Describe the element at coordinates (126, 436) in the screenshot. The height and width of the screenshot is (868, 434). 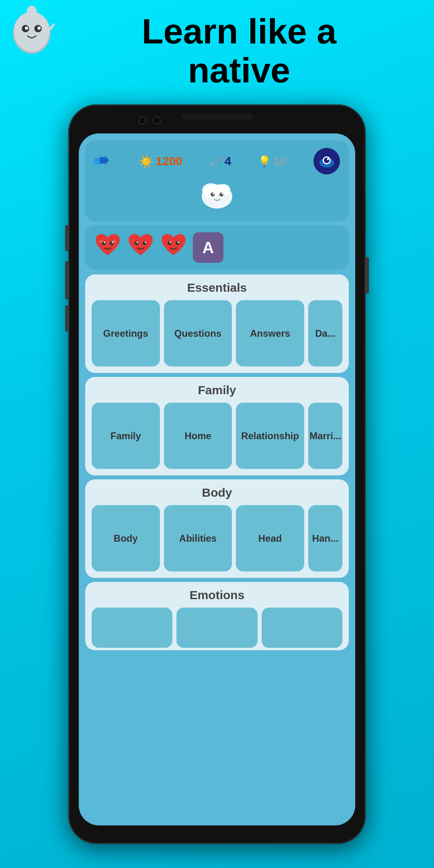
I see `family-card: Family` at that location.